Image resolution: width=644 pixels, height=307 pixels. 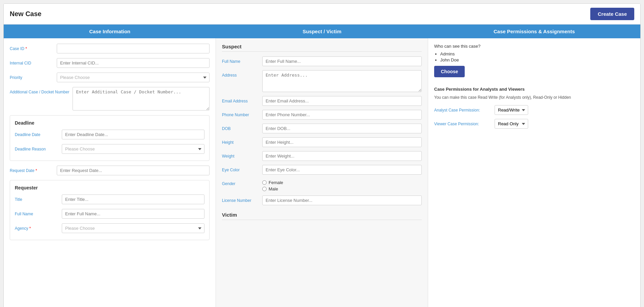 I want to click on priority-label: Priority, so click(x=32, y=76).